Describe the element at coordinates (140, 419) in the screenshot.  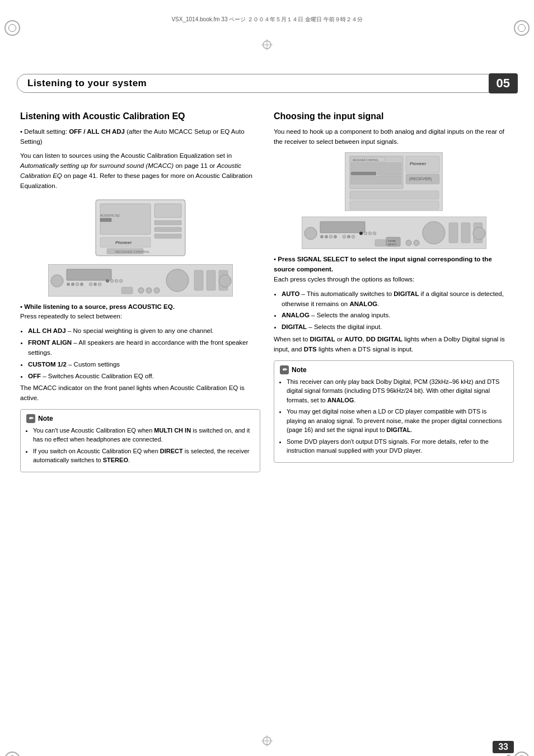
I see `left-note-header: ✏ Note` at that location.